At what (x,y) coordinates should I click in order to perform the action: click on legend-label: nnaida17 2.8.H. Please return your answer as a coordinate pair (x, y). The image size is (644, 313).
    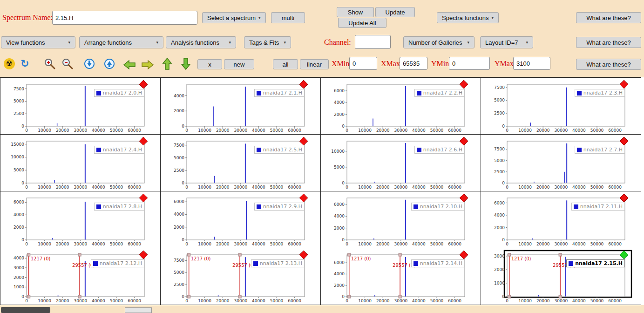
    Looking at the image, I should click on (122, 207).